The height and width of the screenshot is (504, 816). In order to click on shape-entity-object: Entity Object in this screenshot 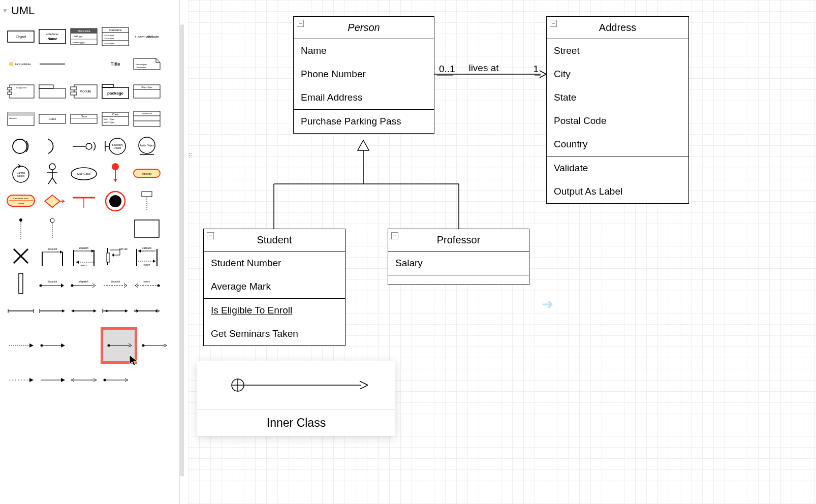, I will do `click(147, 146)`.